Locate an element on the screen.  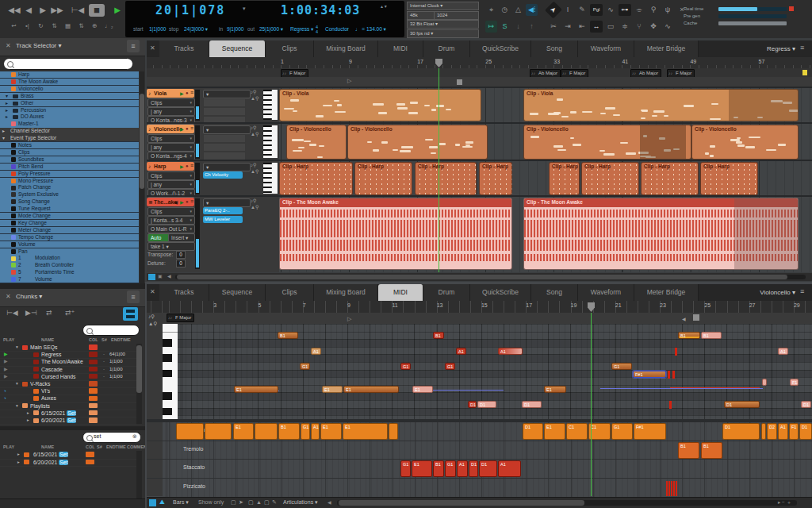
step-forward-button: ▶ is located at coordinates (43, 10).